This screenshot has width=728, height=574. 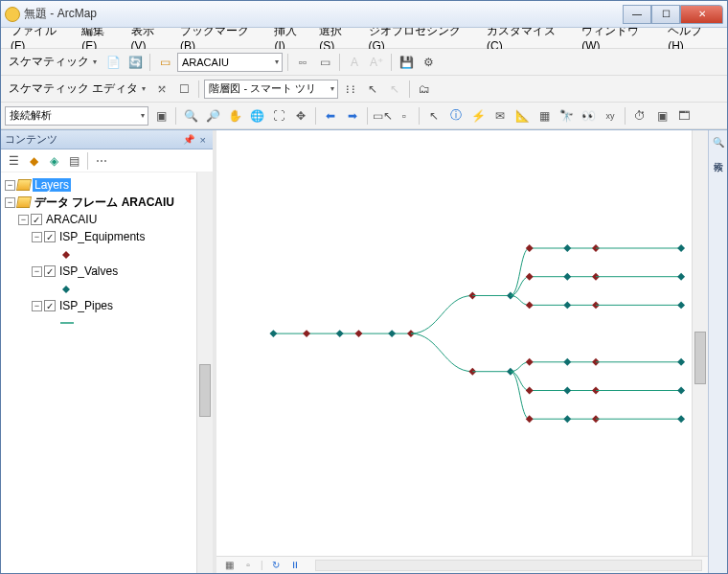 What do you see at coordinates (373, 89) in the screenshot?
I see `pointer-icon: ↖` at bounding box center [373, 89].